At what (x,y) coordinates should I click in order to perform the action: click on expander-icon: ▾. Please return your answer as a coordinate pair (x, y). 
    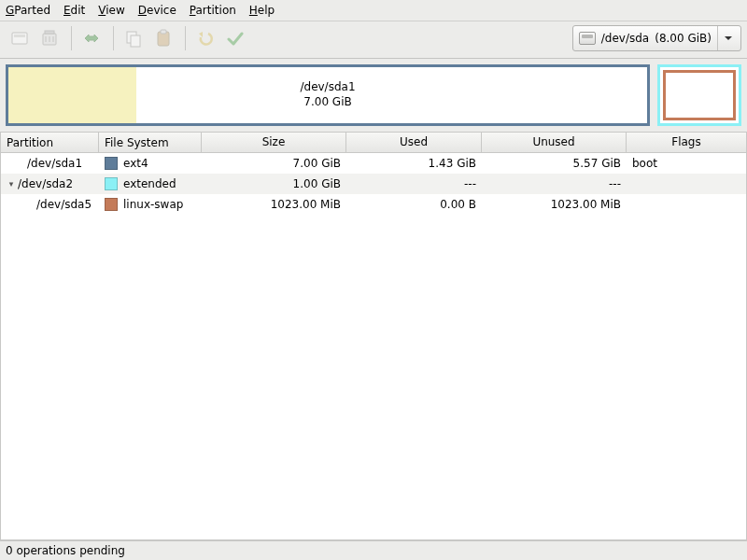
    Looking at the image, I should click on (11, 184).